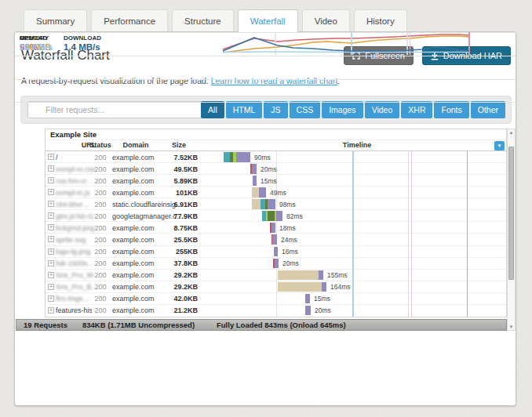 Image resolution: width=532 pixels, height=417 pixels. Describe the element at coordinates (381, 20) in the screenshot. I see `tab-history: History` at that location.